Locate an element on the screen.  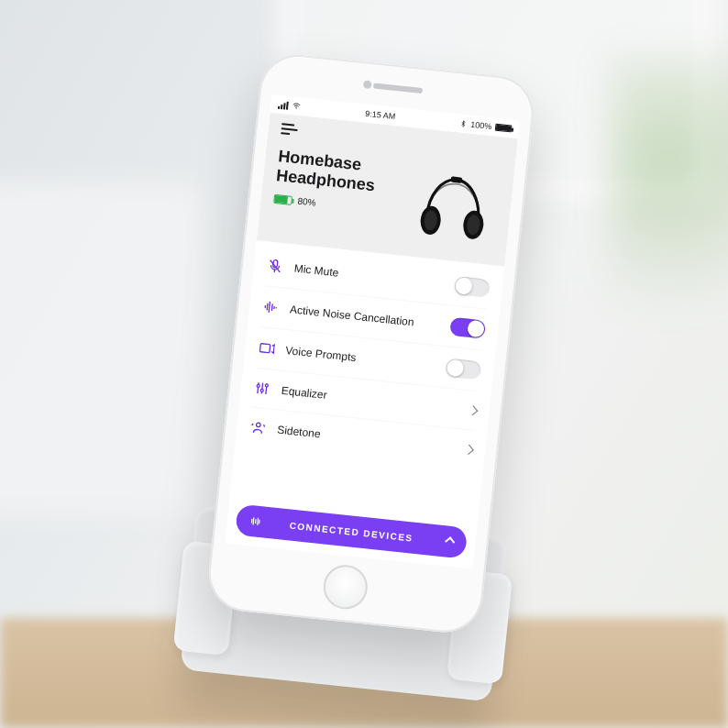
device-title: Homebase Headphones is located at coordinates (326, 171).